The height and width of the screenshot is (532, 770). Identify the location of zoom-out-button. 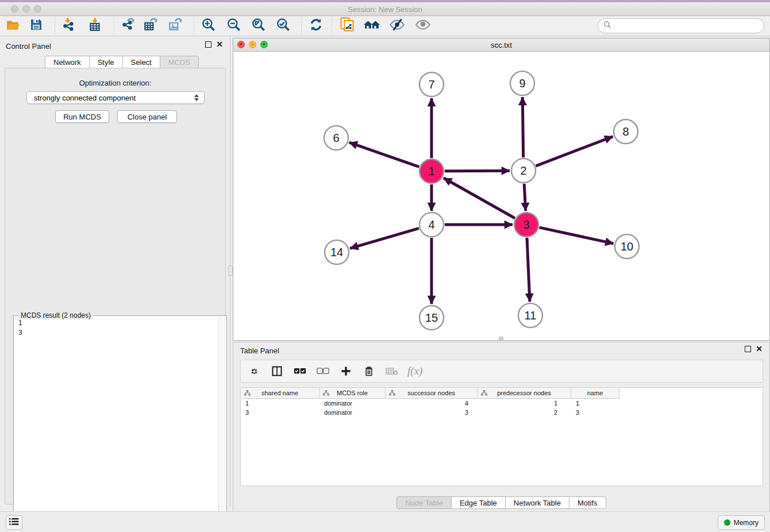
(234, 26).